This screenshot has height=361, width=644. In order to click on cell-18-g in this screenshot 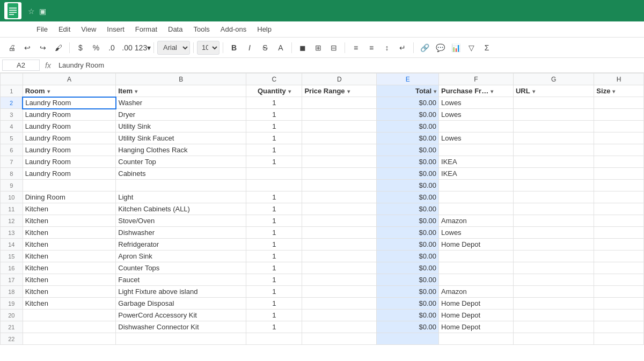, I will do `click(553, 292)`.